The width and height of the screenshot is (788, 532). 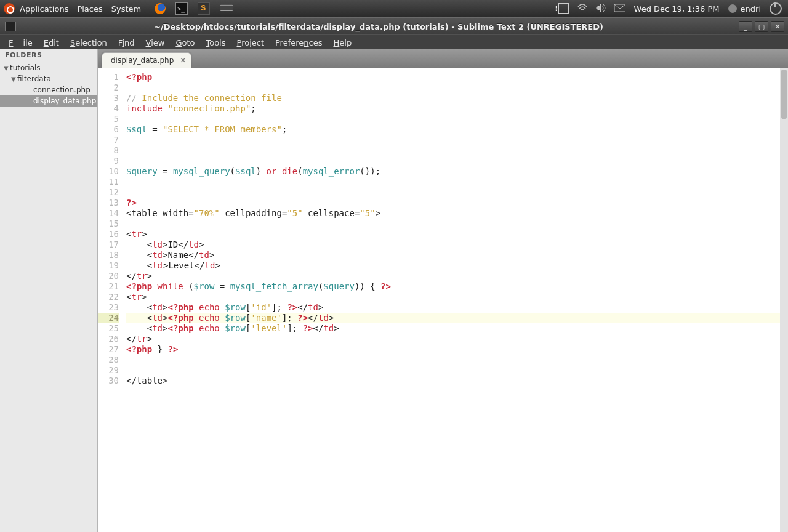 What do you see at coordinates (778, 26) in the screenshot?
I see `close-button: ✕` at bounding box center [778, 26].